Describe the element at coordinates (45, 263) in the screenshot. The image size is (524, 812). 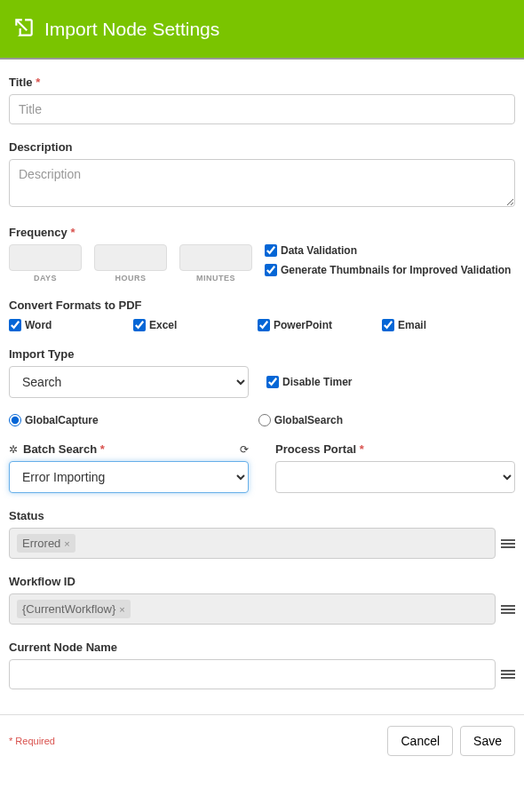
I see `frequency-days: DAYS` at that location.